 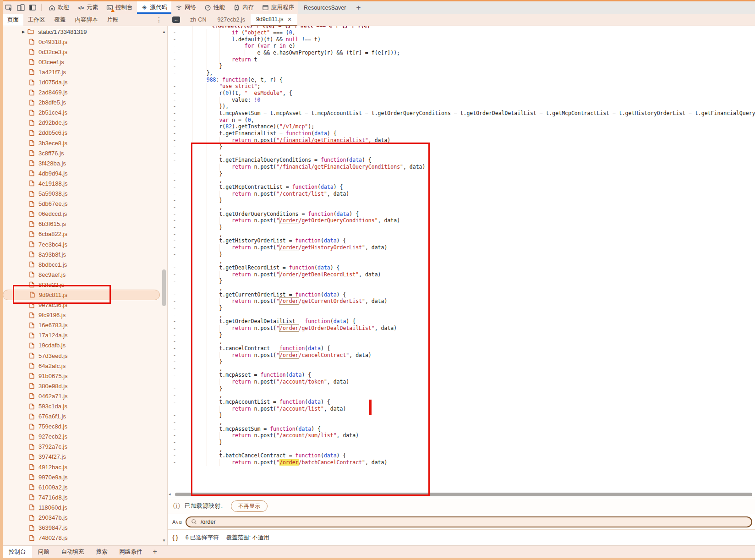 I want to click on horizontal-scrollbar-thumb, so click(x=464, y=494).